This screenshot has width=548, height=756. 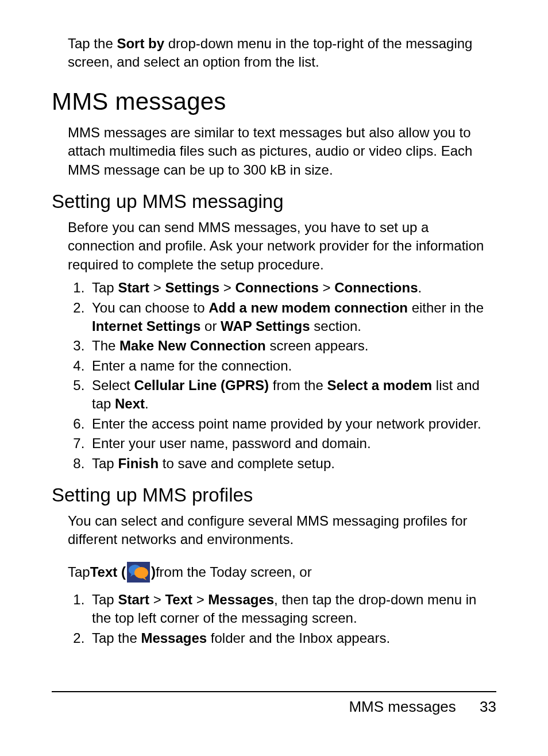 I want to click on list-item: Enter the access point name provided by …, so click(x=292, y=424).